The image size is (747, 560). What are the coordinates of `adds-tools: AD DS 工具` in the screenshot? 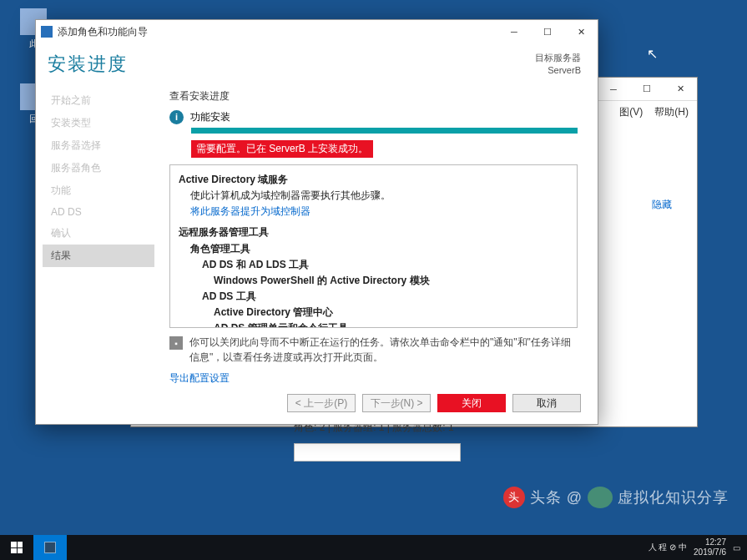 It's located at (374, 297).